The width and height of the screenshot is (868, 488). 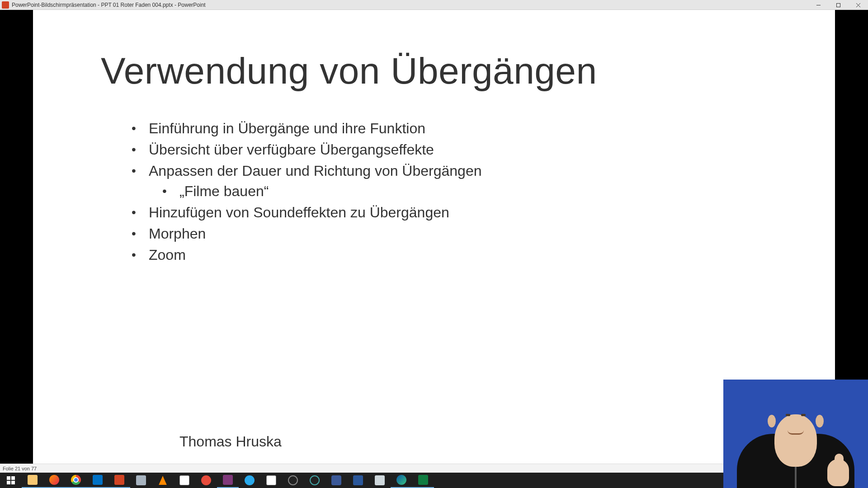 What do you see at coordinates (449, 128) in the screenshot?
I see `bullet-item: Einführung in Übergänge und ihre Funktio…` at bounding box center [449, 128].